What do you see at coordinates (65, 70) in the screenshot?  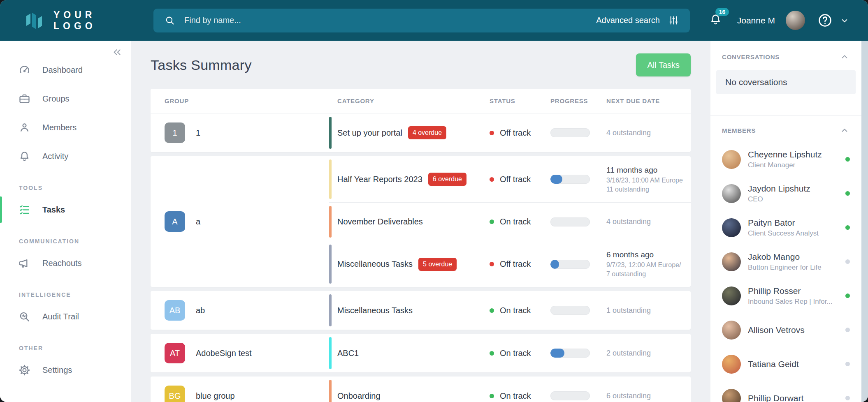 I see `sidebar-item-dashboard: Dashboard` at bounding box center [65, 70].